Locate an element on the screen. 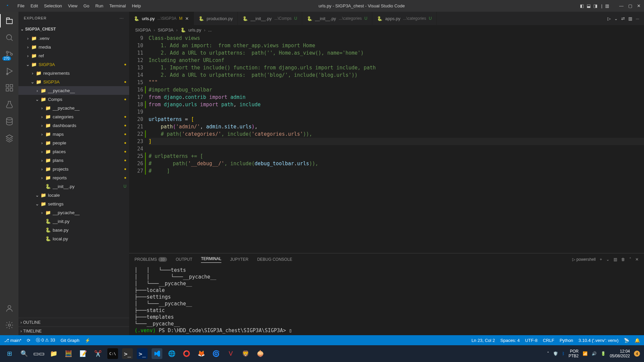  status-encoding: UTF-8 is located at coordinates (531, 341).